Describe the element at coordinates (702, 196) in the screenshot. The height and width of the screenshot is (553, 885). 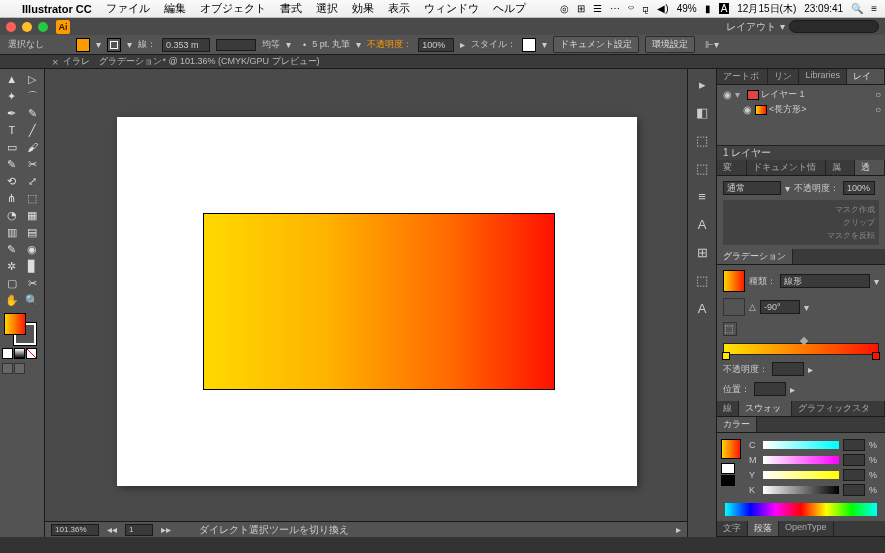
I see `dock-stroke-icon: ≡` at that location.